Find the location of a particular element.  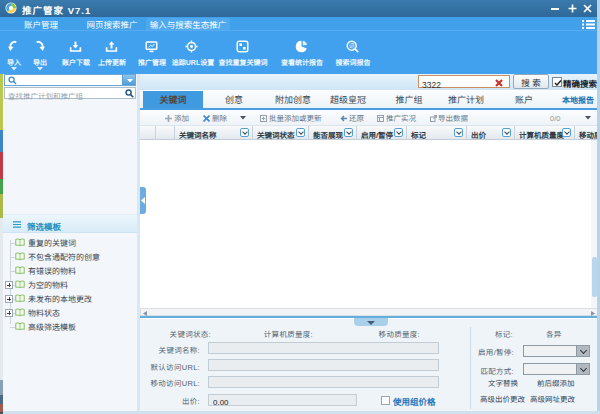

svg-text: 词 is located at coordinates (352, 44).